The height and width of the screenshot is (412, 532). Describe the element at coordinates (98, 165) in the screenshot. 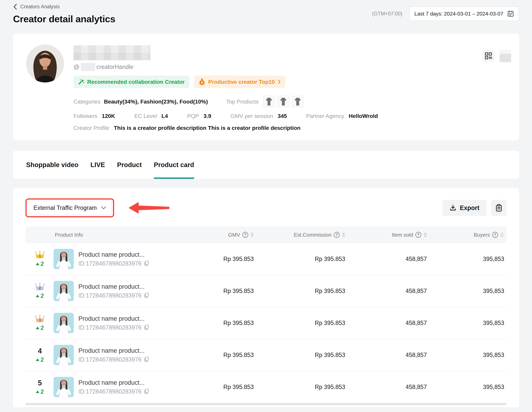

I see `tab-live: LIVE` at that location.